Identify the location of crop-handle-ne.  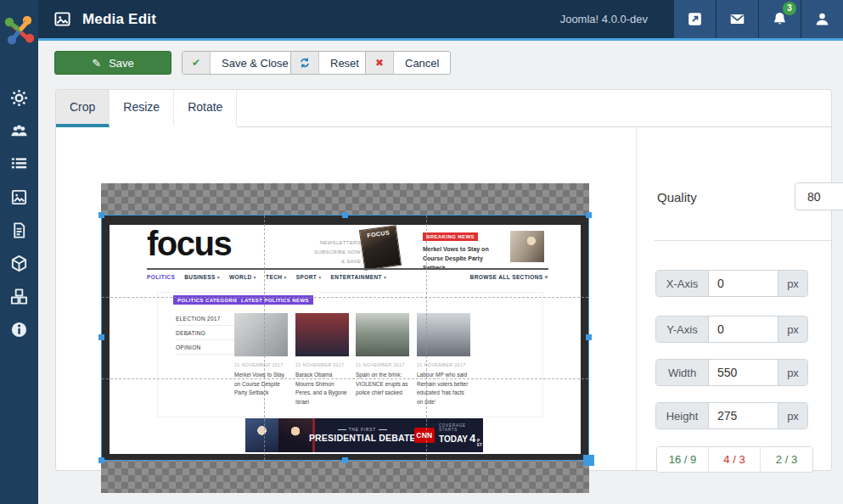
(589, 216).